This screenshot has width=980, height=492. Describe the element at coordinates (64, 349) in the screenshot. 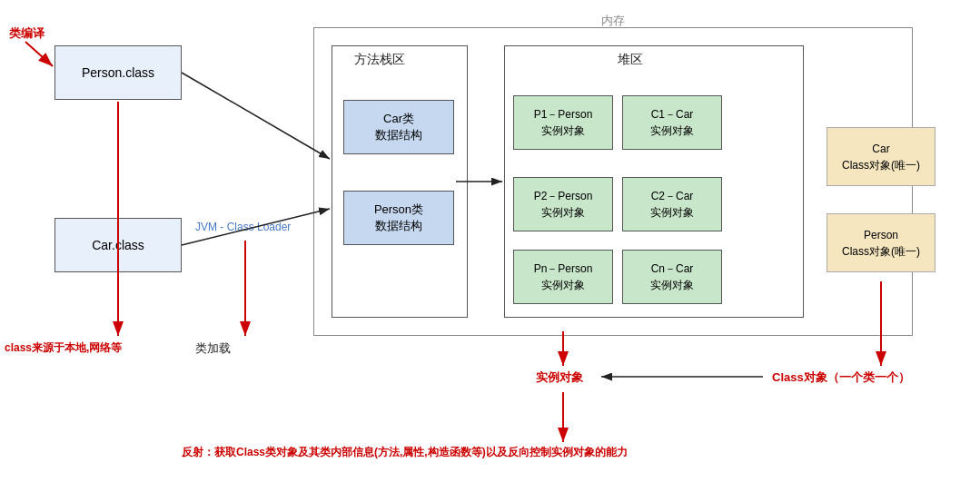

I see `label-class-source: class来源于本地,网络等` at that location.